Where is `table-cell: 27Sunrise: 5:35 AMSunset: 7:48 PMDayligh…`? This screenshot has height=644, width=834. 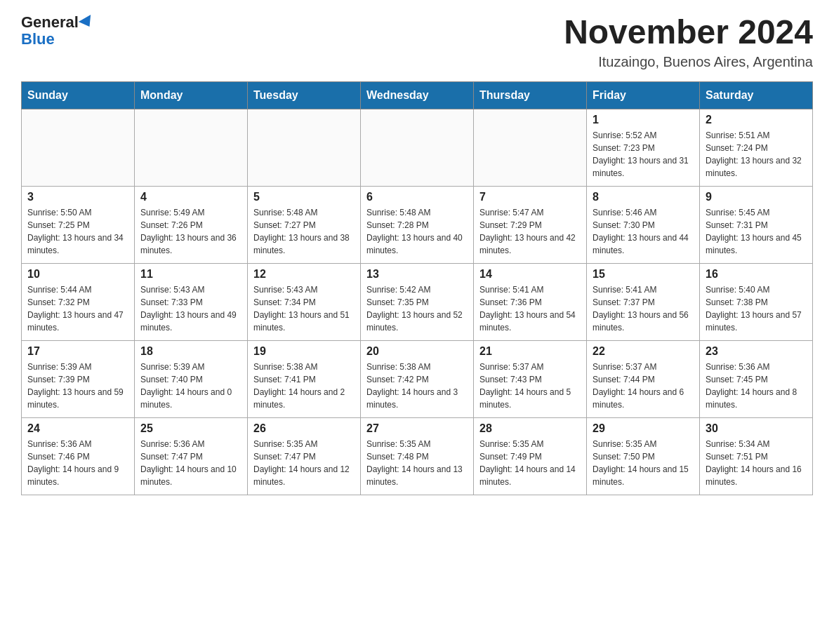 table-cell: 27Sunrise: 5:35 AMSunset: 7:48 PMDayligh… is located at coordinates (417, 456).